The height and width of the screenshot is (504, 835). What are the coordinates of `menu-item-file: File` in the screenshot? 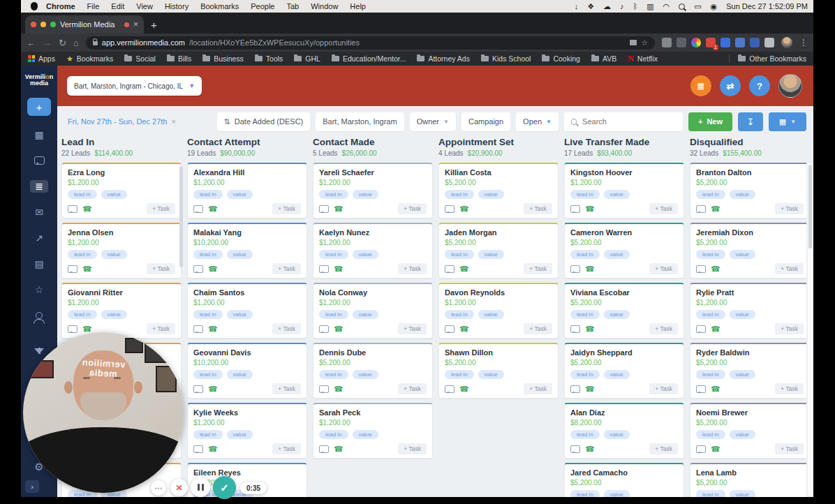 It's located at (94, 6).